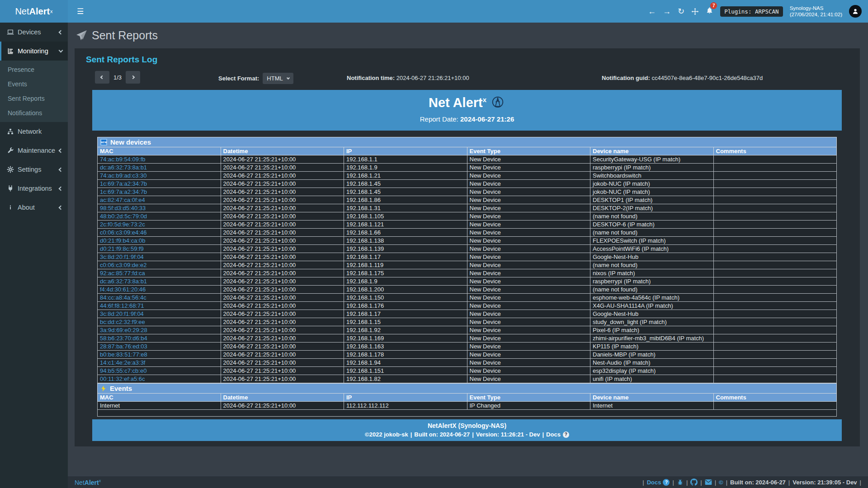  I want to click on info-icon, so click(10, 207).